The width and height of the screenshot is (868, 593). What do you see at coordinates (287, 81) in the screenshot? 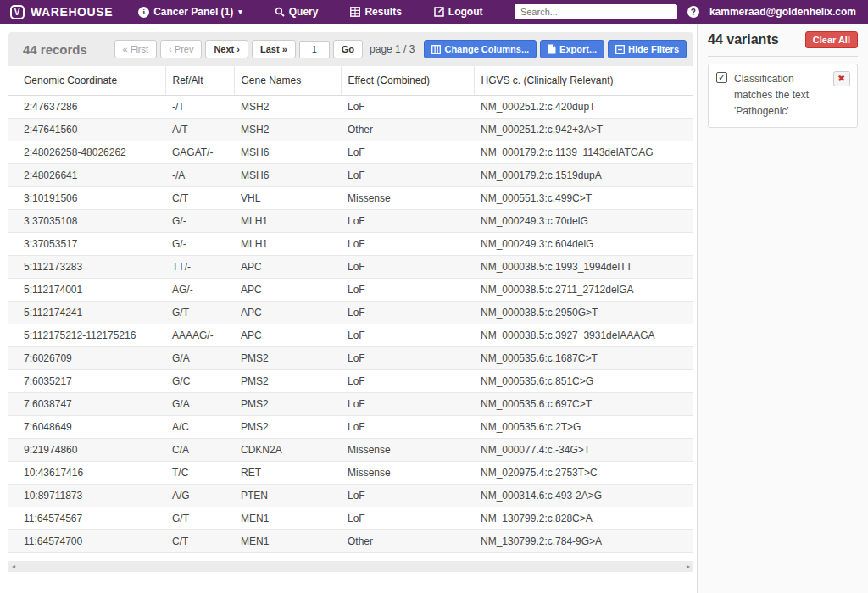
I see `column-header-gene-names: Gene Names` at bounding box center [287, 81].